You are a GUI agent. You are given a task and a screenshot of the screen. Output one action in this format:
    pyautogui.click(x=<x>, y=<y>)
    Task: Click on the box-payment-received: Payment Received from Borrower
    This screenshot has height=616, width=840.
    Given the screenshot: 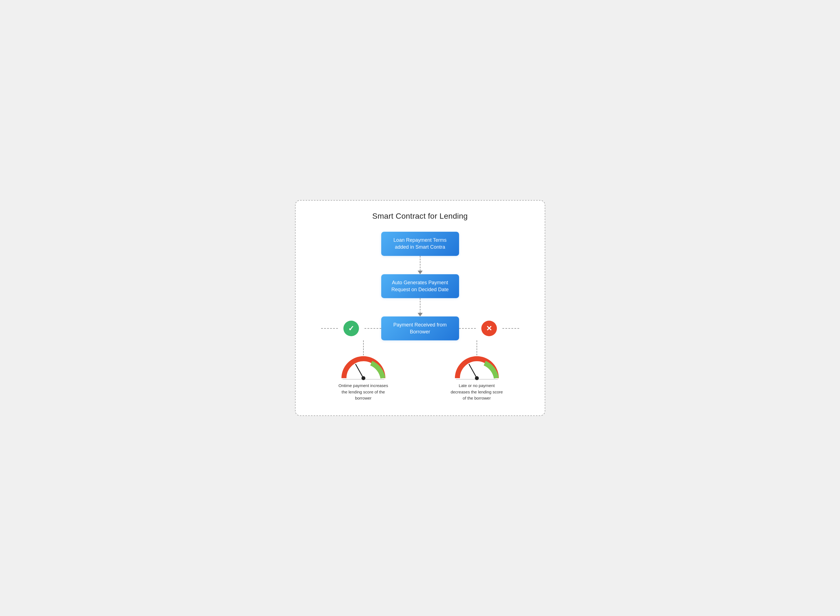 What is the action you would take?
    pyautogui.click(x=420, y=329)
    